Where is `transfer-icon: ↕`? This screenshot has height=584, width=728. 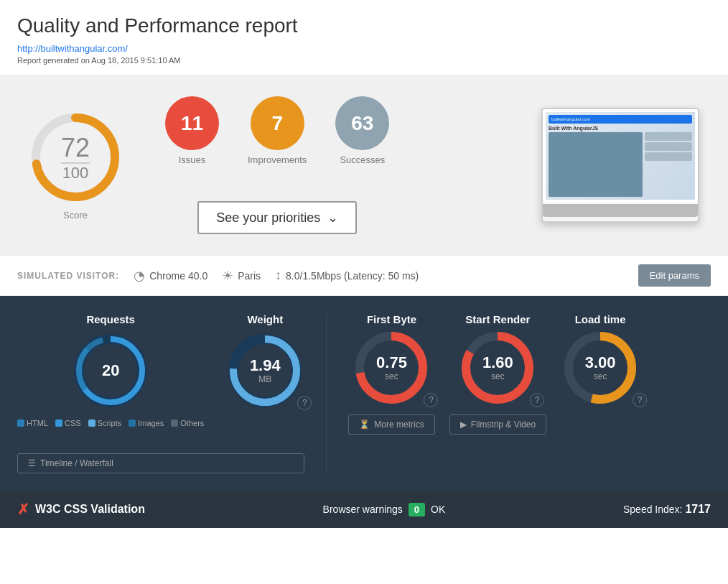 transfer-icon: ↕ is located at coordinates (279, 276).